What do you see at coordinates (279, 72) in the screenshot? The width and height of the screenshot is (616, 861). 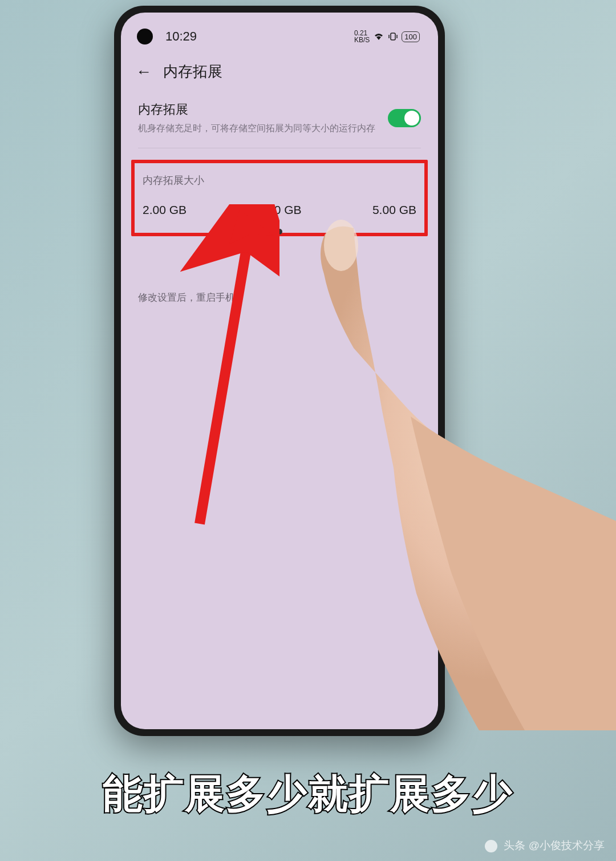 I see `page-header: ← 内存拓展` at bounding box center [279, 72].